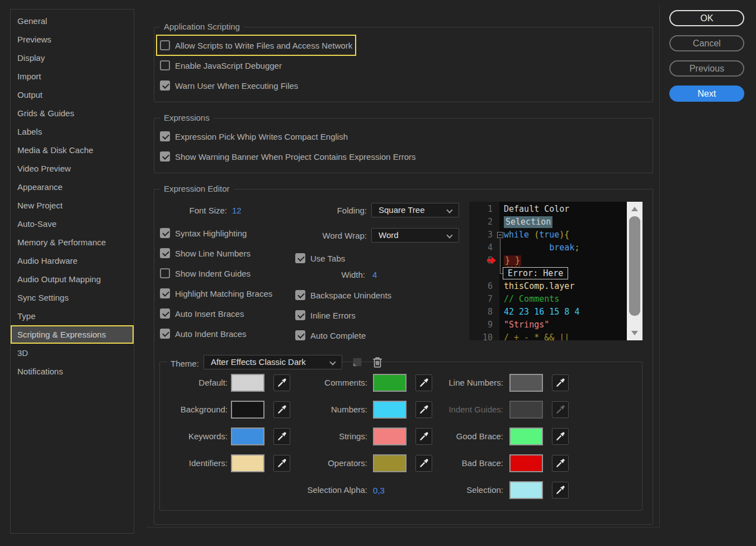 The height and width of the screenshot is (546, 756). Describe the element at coordinates (541, 312) in the screenshot. I see `code-token: 42 23 16 15 8 4` at that location.